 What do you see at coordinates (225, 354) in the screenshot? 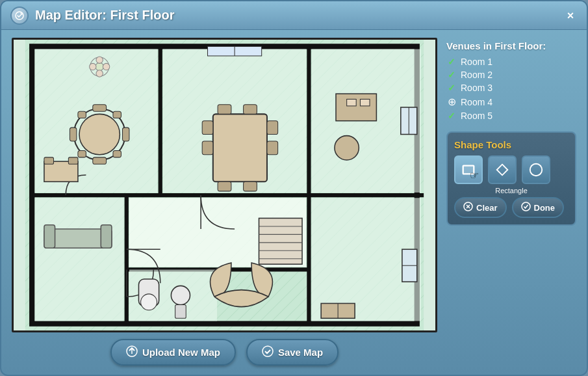
I see `map-buttons: Upload New Map Save Map` at bounding box center [225, 354].